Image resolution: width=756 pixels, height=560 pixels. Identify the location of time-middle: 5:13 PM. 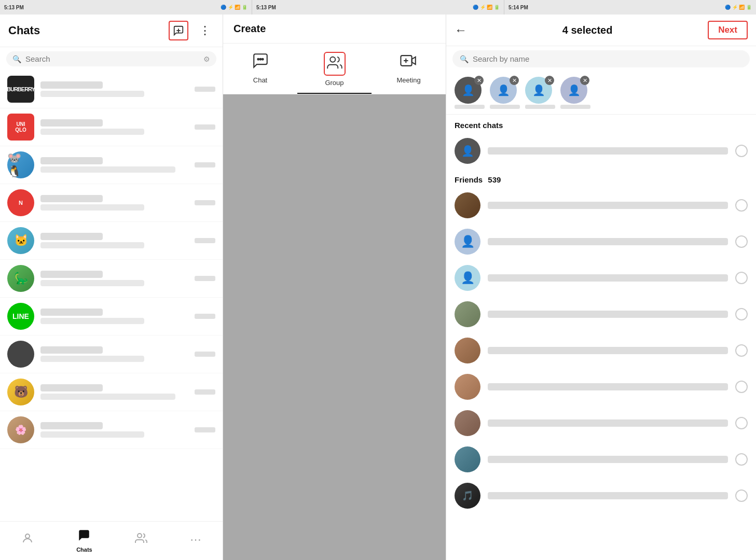
(266, 7).